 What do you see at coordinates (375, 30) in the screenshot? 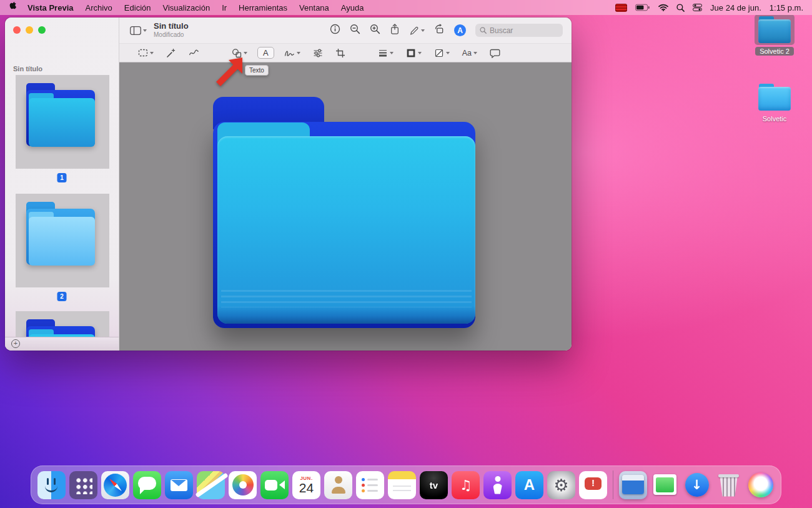
I see `zoom-in-button` at bounding box center [375, 30].